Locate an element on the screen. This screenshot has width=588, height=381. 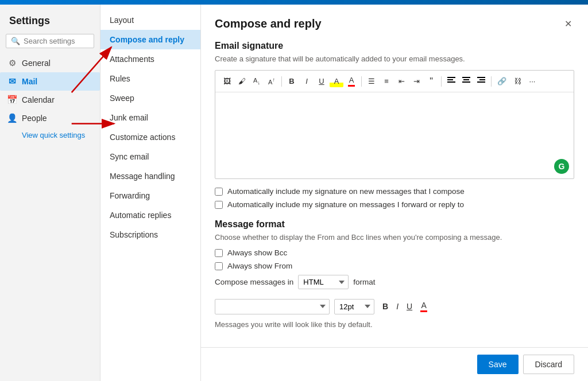
toolbar-image: 🖼 is located at coordinates (227, 81).